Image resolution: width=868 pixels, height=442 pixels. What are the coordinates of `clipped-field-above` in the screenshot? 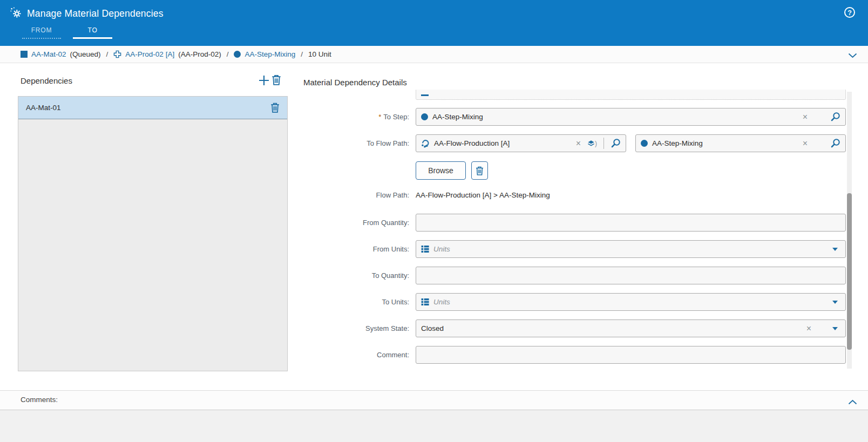 It's located at (630, 95).